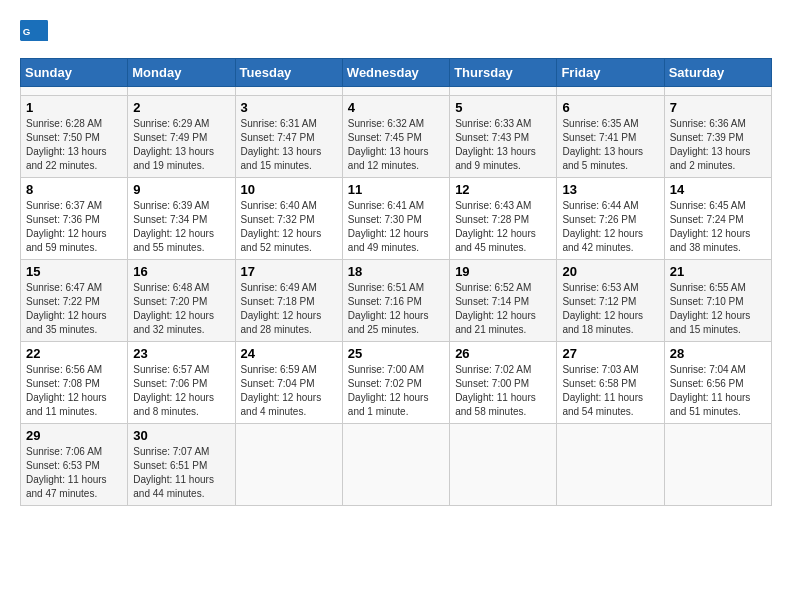  I want to click on day-header-wednesday: Wednesday, so click(396, 73).